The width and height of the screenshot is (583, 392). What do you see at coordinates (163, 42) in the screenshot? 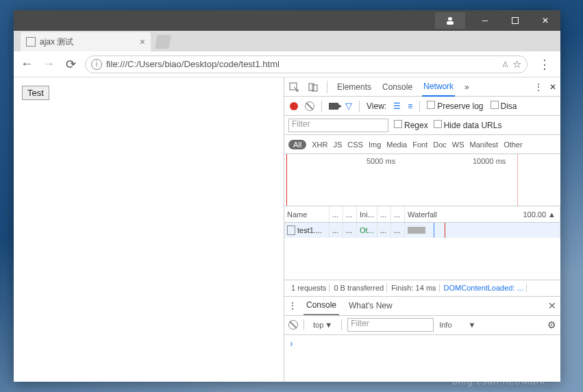
I see `new-tab-button` at bounding box center [163, 42].